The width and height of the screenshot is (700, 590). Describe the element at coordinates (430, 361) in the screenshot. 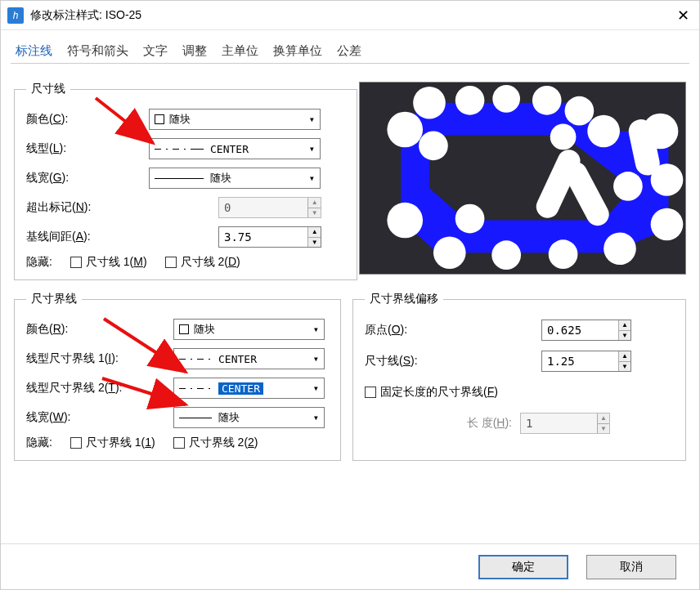

I see `offset-dim-label: 尺寸线(S):` at that location.